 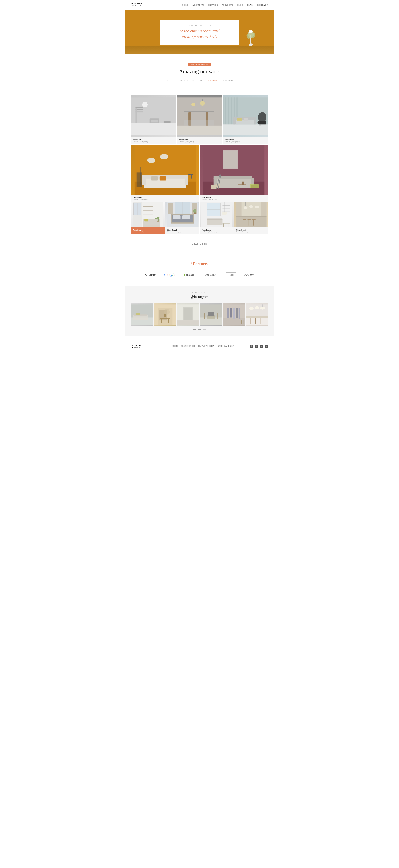 I want to click on social-pinterest: p, so click(x=262, y=346).